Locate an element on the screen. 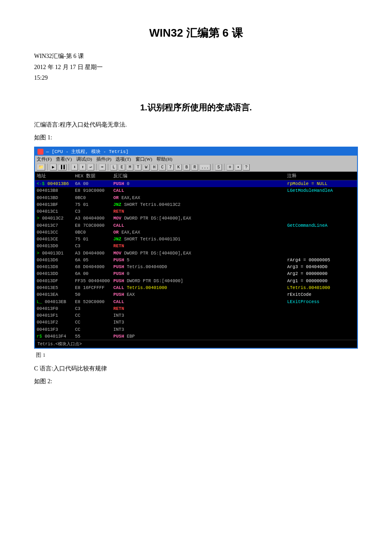  c-lang-intro: C 语言:入口代码比较有规律 is located at coordinates (196, 369).